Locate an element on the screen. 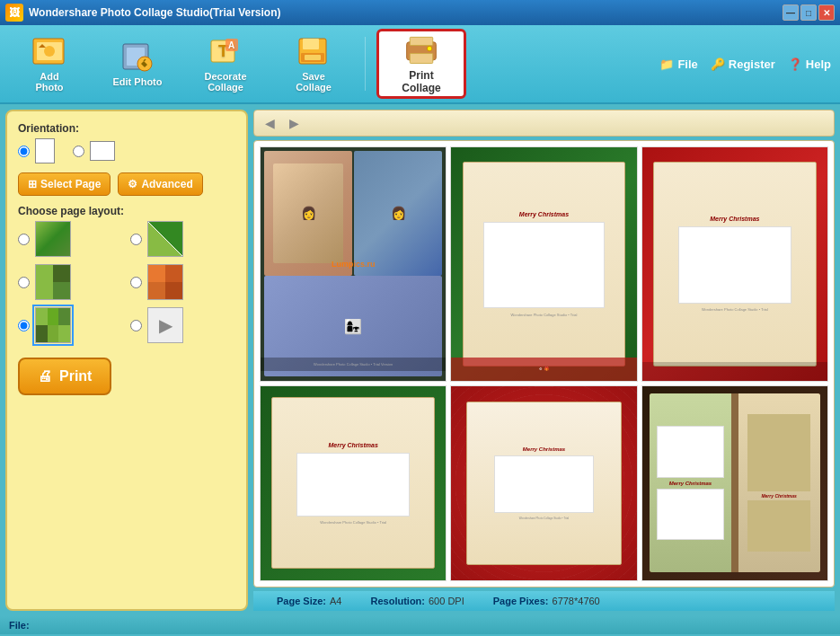 The width and height of the screenshot is (840, 636). layout-2-radio is located at coordinates (137, 239).